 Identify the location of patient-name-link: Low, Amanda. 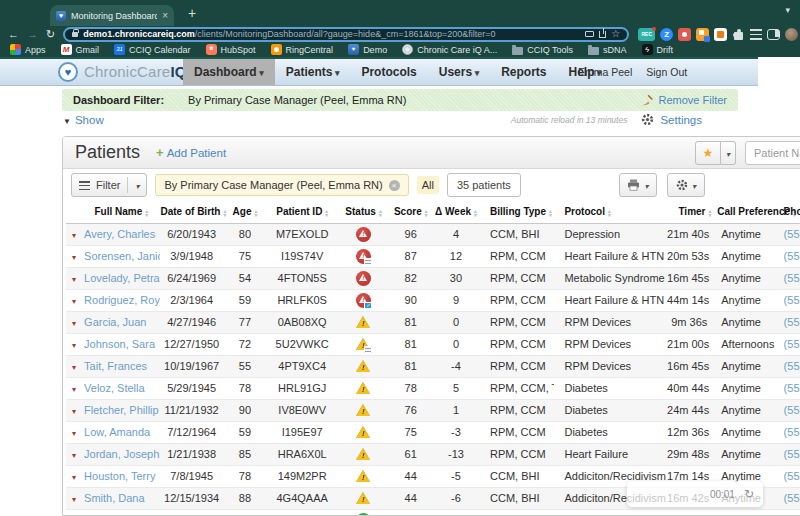
(117, 432).